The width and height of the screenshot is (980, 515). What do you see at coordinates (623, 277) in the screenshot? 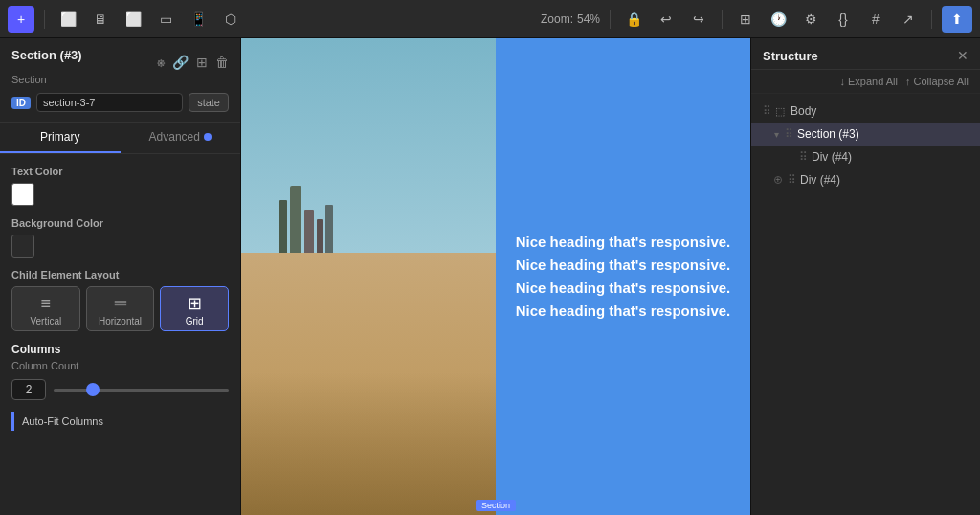
I see `canvas-heading: Nice heading that's responsive. Nice hea…` at bounding box center [623, 277].